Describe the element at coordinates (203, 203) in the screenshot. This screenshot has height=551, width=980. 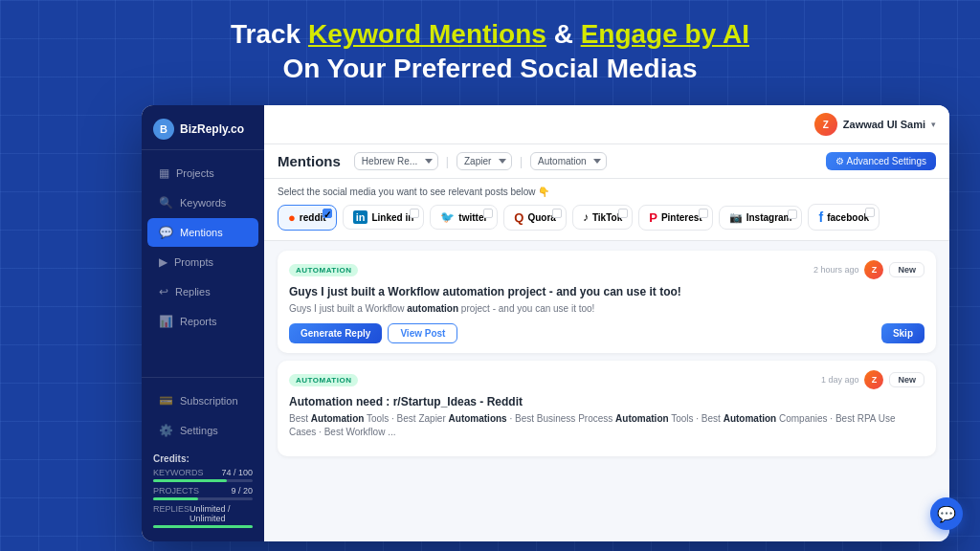
I see `sidebar-keywords-label: Keywords` at that location.